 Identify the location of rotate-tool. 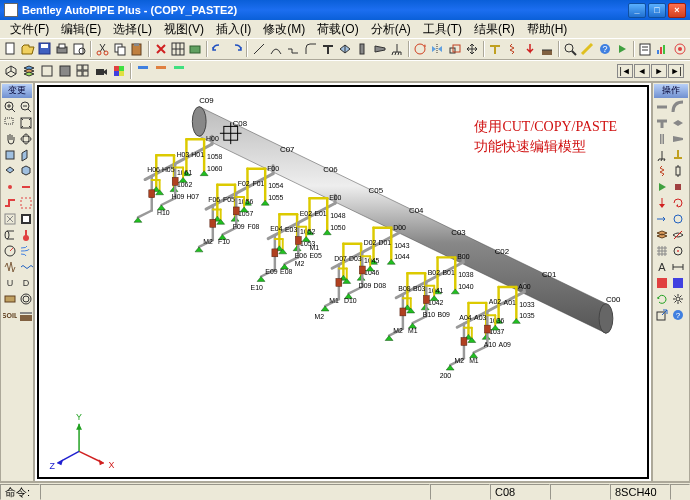
(420, 49).